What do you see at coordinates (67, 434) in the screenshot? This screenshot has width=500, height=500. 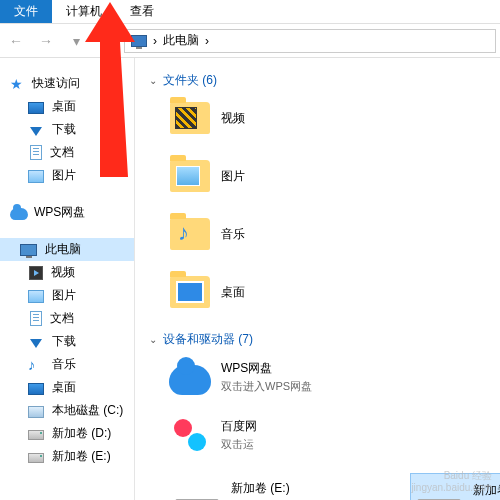 I see `sidebar-item-drive-d: 新加卷 (D:)` at bounding box center [67, 434].